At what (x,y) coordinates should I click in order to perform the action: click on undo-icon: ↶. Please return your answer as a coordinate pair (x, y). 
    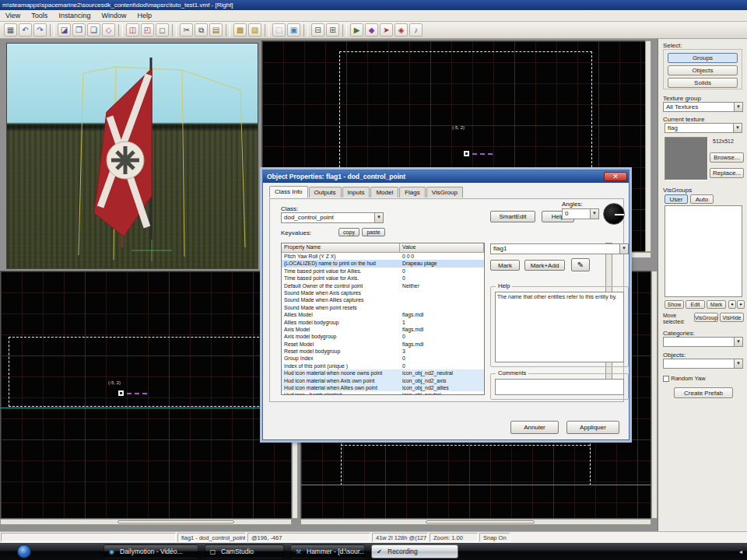
    Looking at the image, I should click on (25, 30).